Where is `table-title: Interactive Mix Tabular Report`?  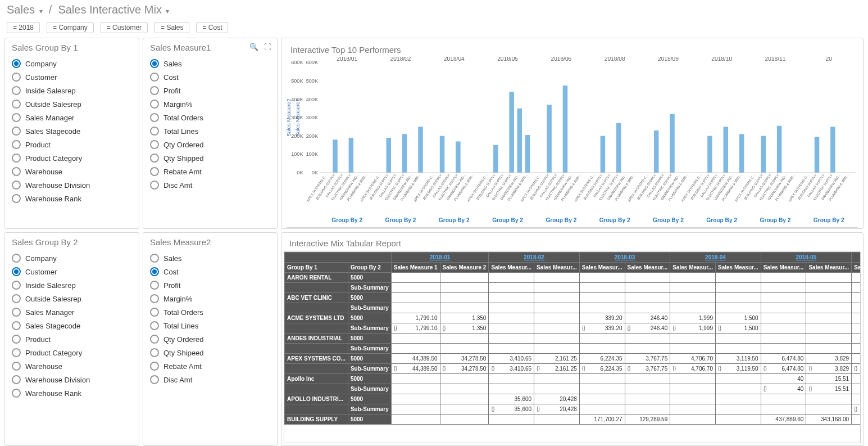
table-title: Interactive Mix Tabular Report is located at coordinates (572, 243).